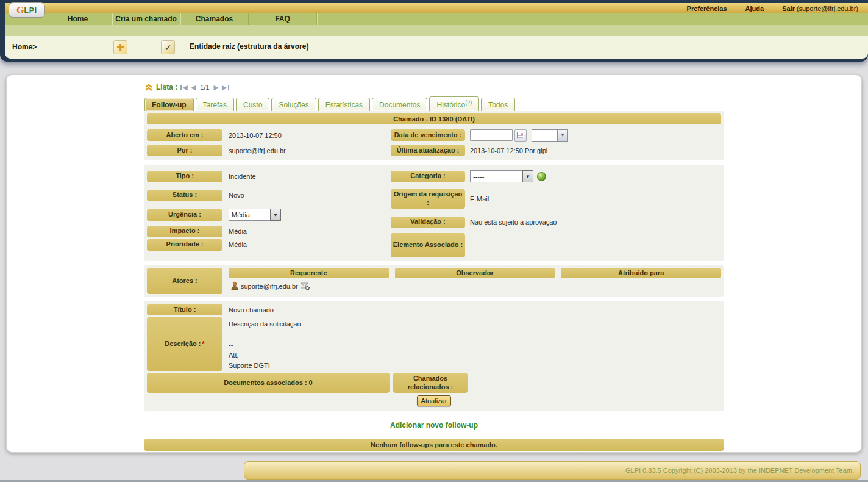 The image size is (868, 482). Describe the element at coordinates (593, 151) in the screenshot. I see `last-update-value: 2013-10-07 12:50 Por glpi` at that location.